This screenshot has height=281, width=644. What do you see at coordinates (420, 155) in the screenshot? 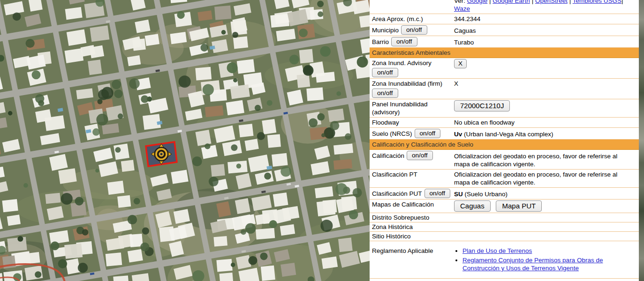
I see `calificacion-toggle-button: on/off` at bounding box center [420, 155].